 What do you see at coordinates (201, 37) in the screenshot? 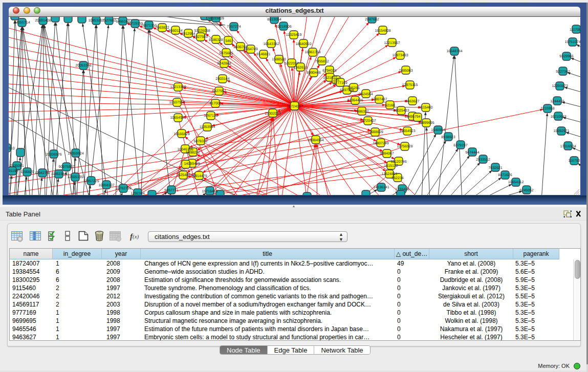
I see `svg-text: 9327503` at bounding box center [201, 37].